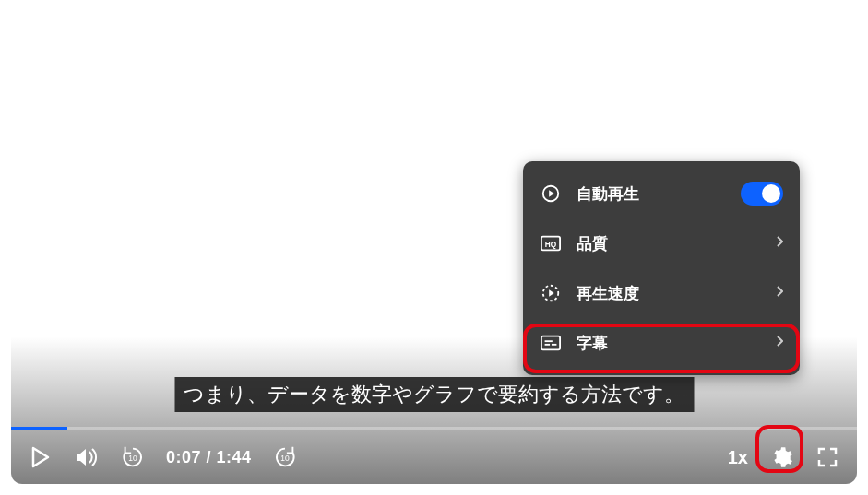  Describe the element at coordinates (669, 293) in the screenshot. I see `menu-item-label: 再生速度` at that location.